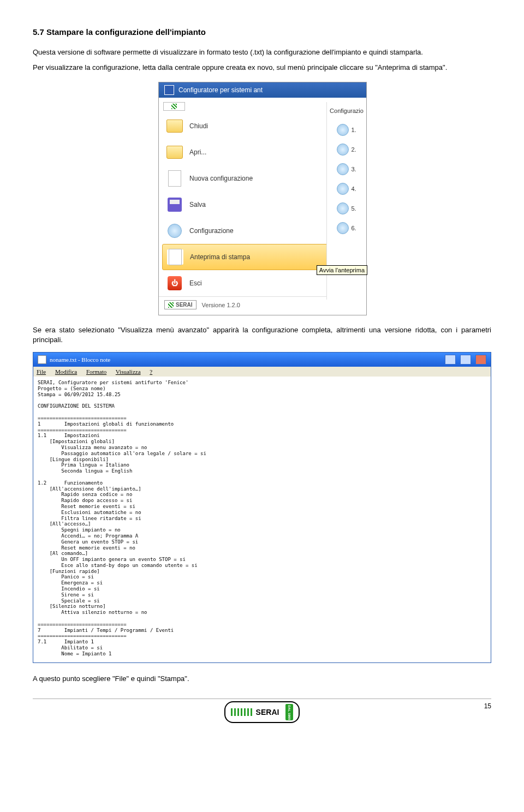  I want to click on np-menu-formato: Formato, so click(96, 372).